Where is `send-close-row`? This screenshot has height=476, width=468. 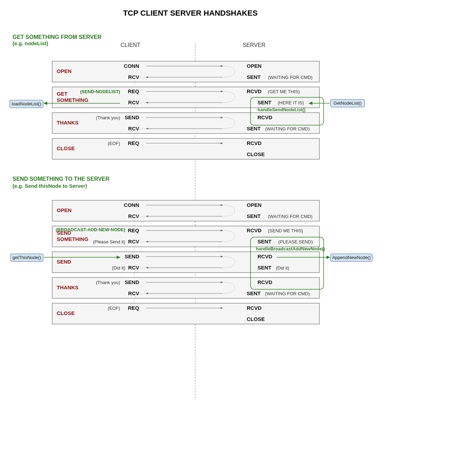
send-close-row is located at coordinates (186, 314).